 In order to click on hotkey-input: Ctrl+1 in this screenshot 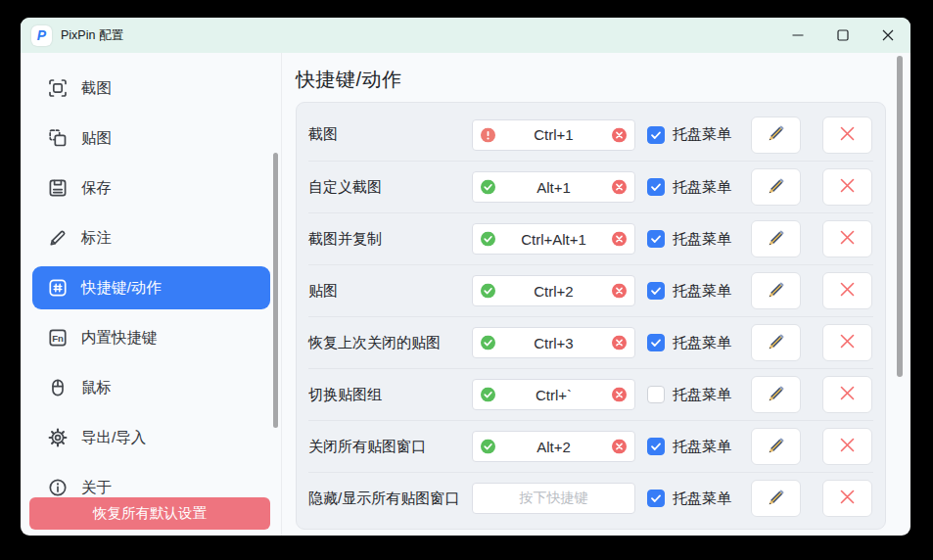, I will do `click(554, 135)`.